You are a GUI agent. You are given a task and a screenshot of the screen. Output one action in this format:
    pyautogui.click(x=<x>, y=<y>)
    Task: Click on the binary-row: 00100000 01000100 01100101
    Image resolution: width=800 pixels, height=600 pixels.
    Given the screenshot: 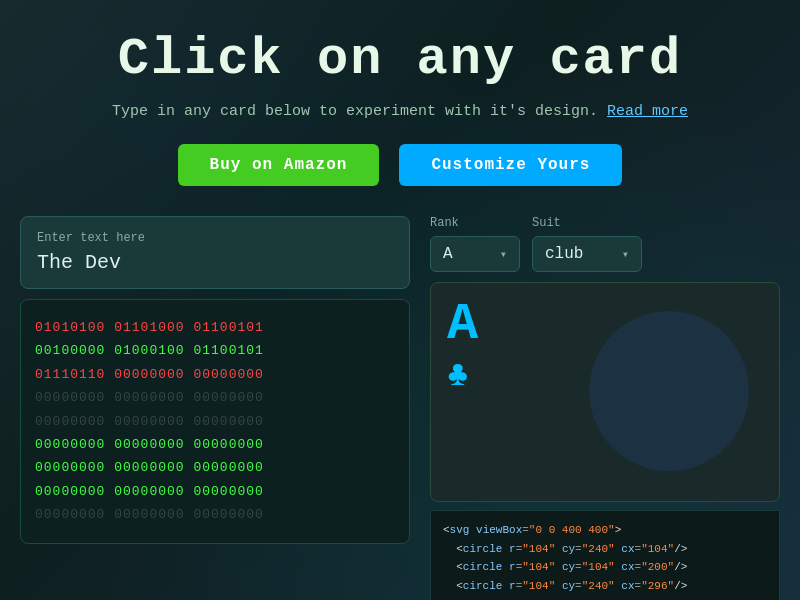 What is the action you would take?
    pyautogui.click(x=215, y=350)
    